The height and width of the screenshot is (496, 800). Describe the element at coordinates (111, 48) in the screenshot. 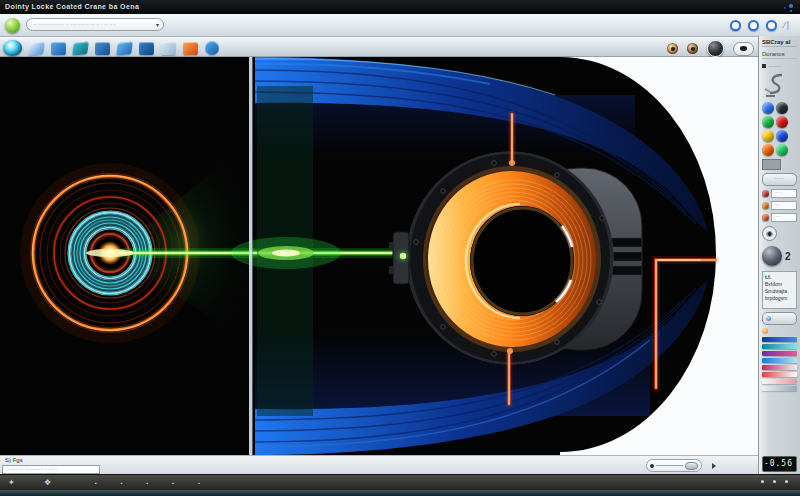

I see `tool-icon-row` at that location.